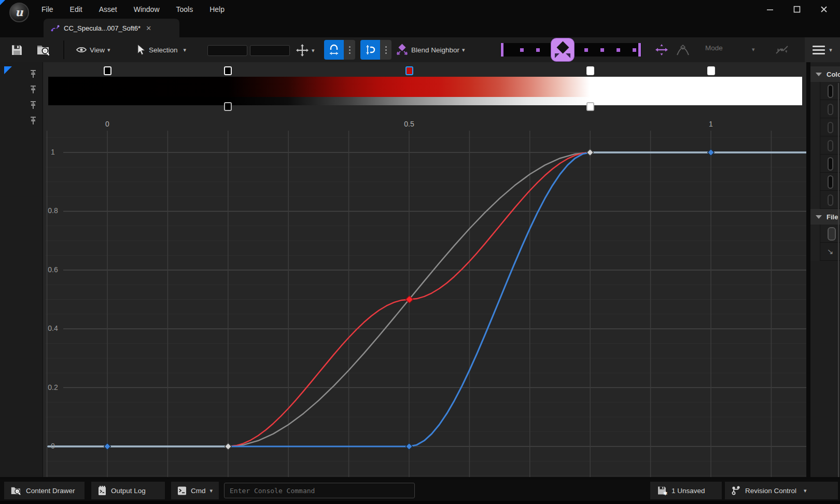 The height and width of the screenshot is (504, 840). What do you see at coordinates (770, 9) in the screenshot?
I see `minimize-button` at bounding box center [770, 9].